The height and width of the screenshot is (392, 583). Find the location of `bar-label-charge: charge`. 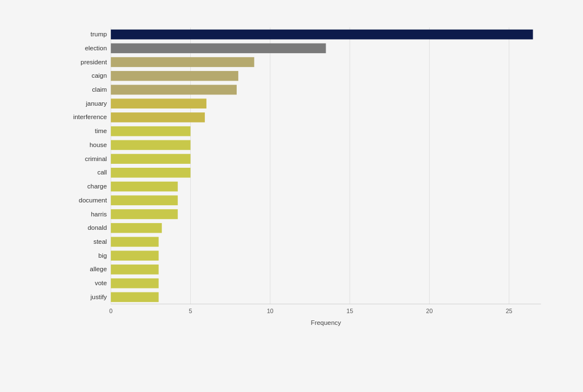

bar-label-charge: charge is located at coordinates (97, 186).